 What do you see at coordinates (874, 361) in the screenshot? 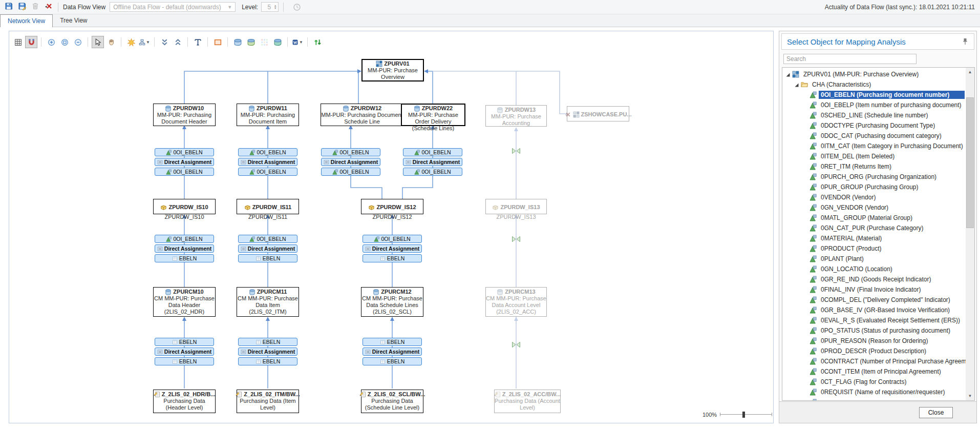
I see `tree-item: 0CONTRACT (Number of Principal Purchase …` at bounding box center [874, 361].